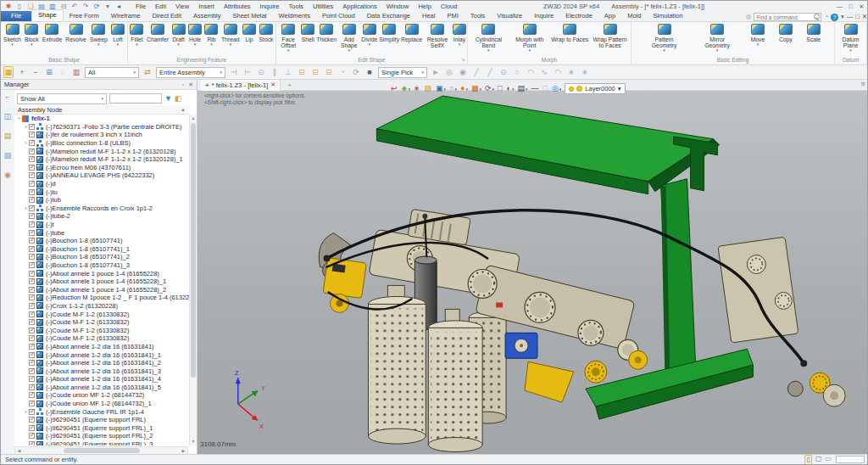 Image resolution: width=868 pixels, height=465 pixels. I want to click on ribbon-button: Thicken, so click(326, 36).